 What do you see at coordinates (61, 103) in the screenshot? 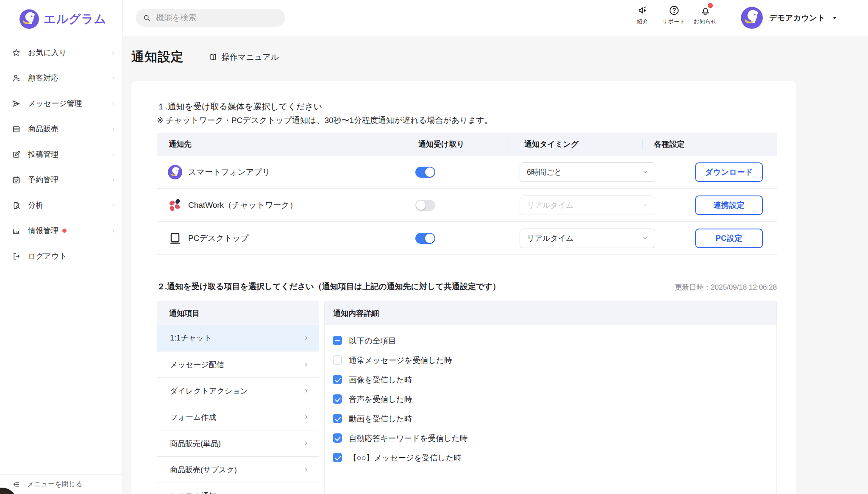
I see `sidebar-item-message-management: メッセージ管理` at bounding box center [61, 103].